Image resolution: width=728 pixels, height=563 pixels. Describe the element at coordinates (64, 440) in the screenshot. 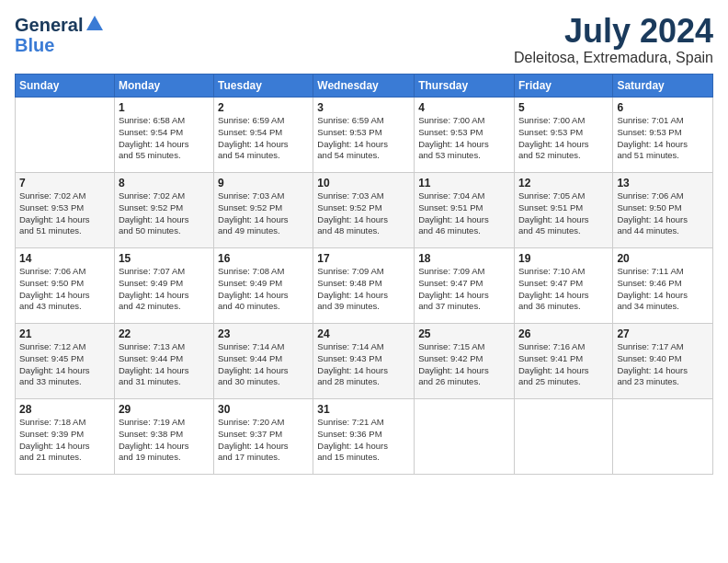

I see `day-info: Sunrise: 7:18 AM Sunset: 9:39 PM Dayligh…` at that location.